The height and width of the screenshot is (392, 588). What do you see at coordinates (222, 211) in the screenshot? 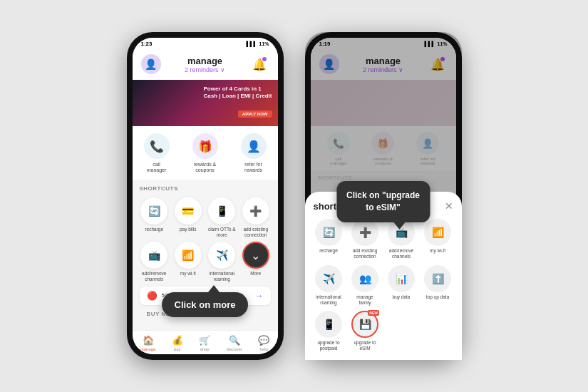
I see `claim-otts-icon: 📱` at bounding box center [222, 211].